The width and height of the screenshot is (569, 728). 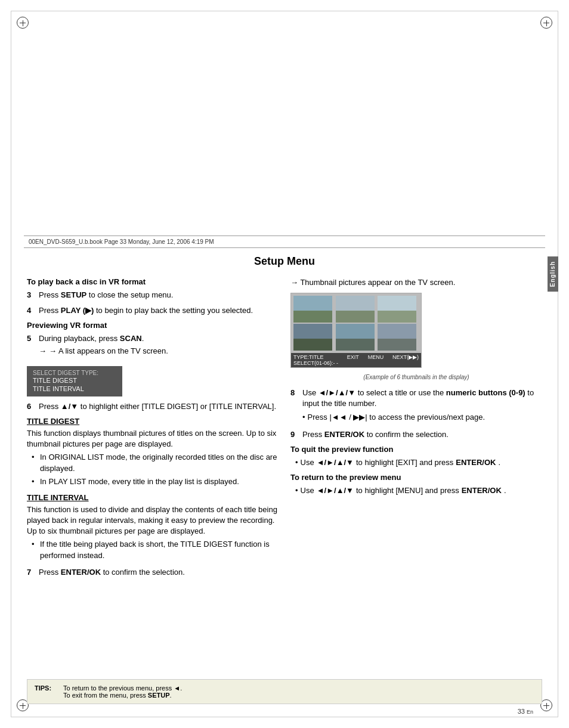 I want to click on tips-line1: To return to the previous menu, press ◄., so click(x=123, y=688).